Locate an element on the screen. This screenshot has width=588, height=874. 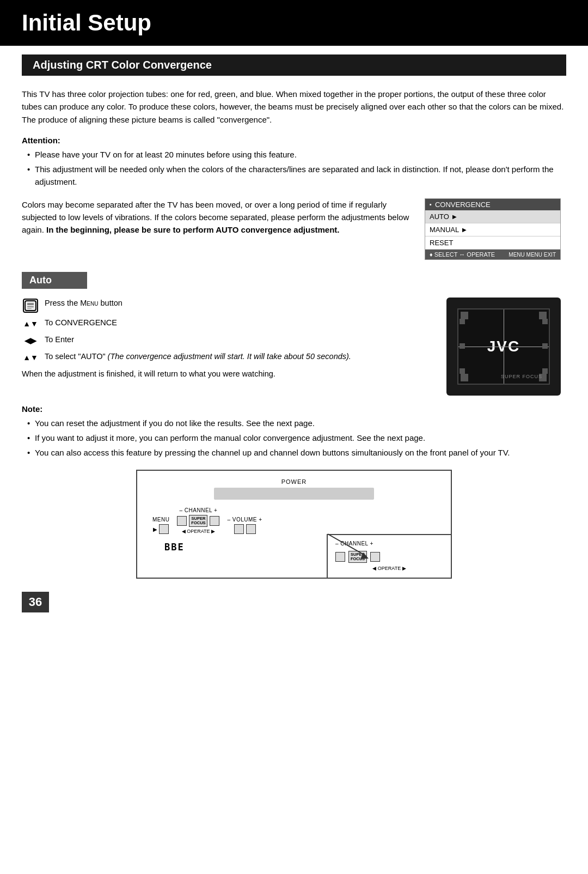
vol-plus-btn is located at coordinates (251, 529).